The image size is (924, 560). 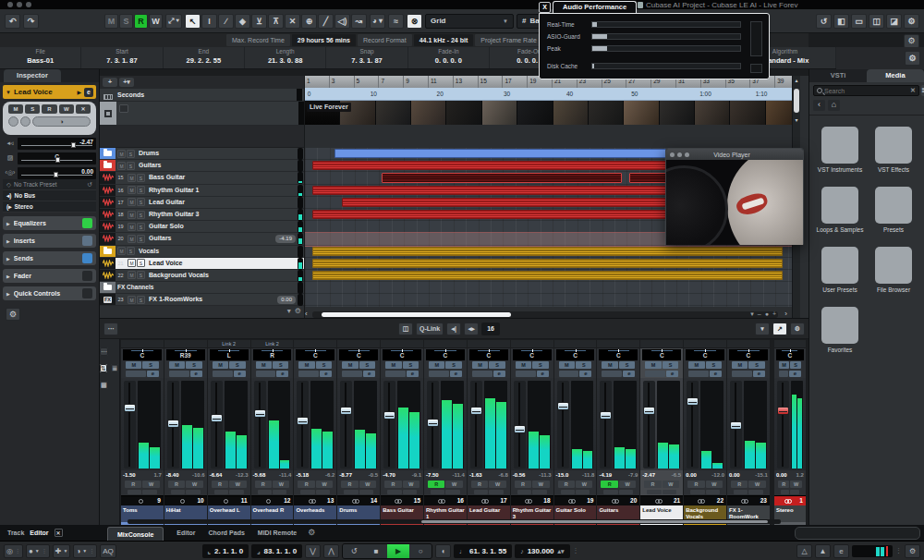 I want to click on track-row: FX 19 M S Guitar Solo, so click(x=201, y=227).